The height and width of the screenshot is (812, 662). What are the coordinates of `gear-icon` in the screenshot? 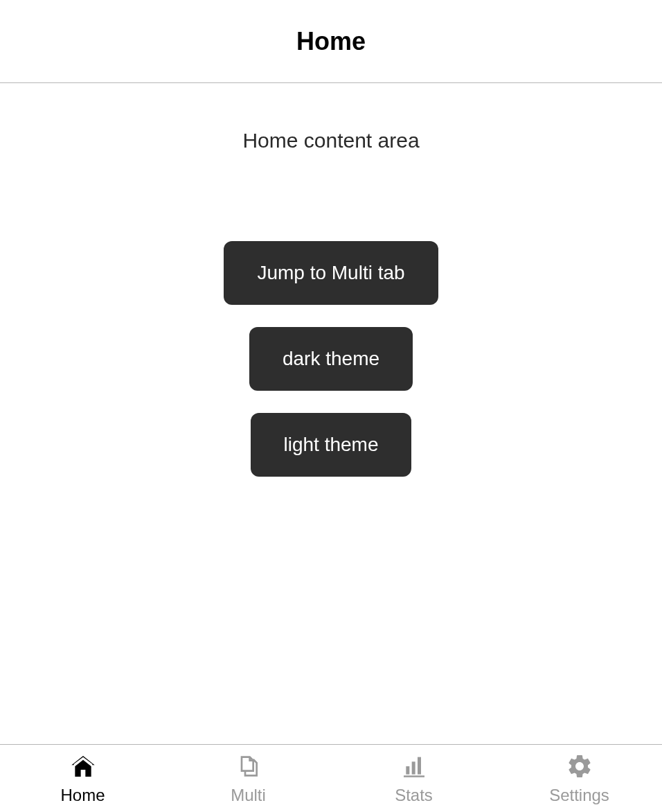 It's located at (580, 766).